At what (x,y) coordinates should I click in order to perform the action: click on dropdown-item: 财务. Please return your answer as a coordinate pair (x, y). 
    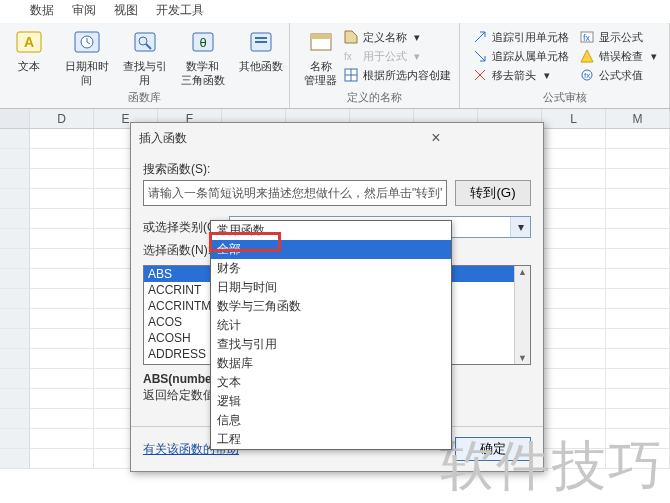
    Looking at the image, I should click on (331, 268).